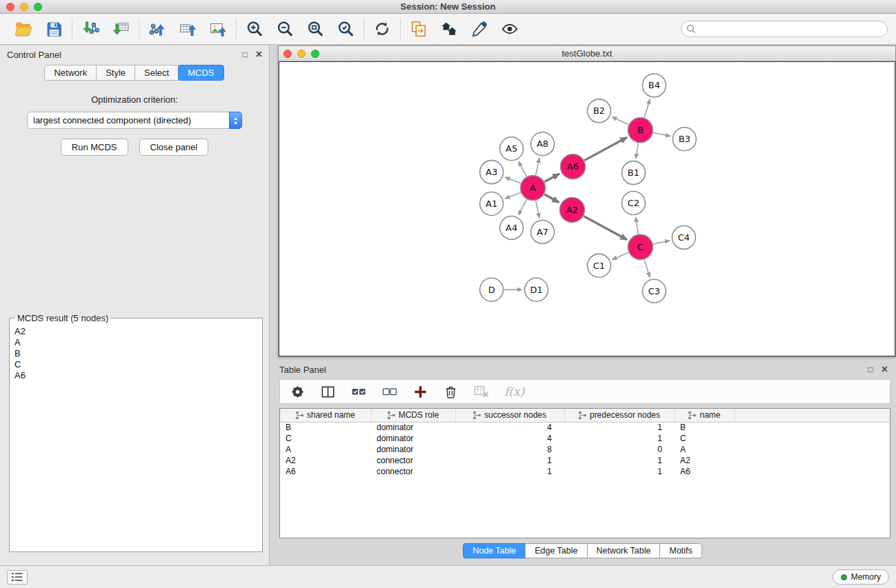  I want to click on graph-node-label-A1: A1, so click(491, 204).